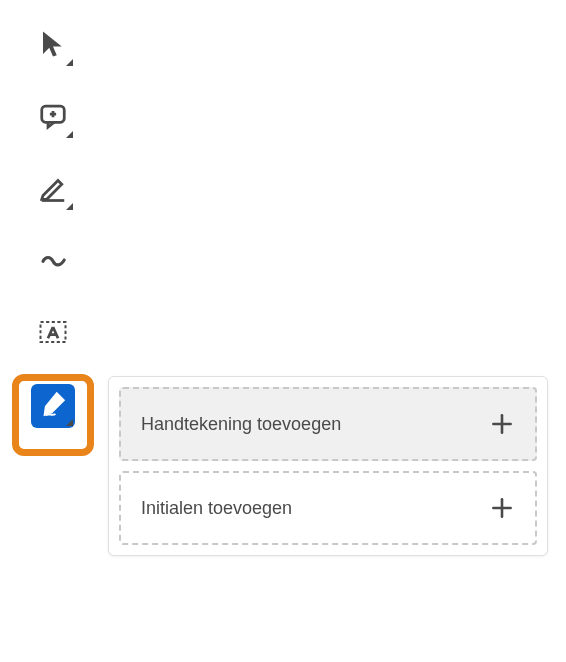 This screenshot has width=566, height=662. What do you see at coordinates (53, 118) in the screenshot?
I see `comment-icon` at bounding box center [53, 118].